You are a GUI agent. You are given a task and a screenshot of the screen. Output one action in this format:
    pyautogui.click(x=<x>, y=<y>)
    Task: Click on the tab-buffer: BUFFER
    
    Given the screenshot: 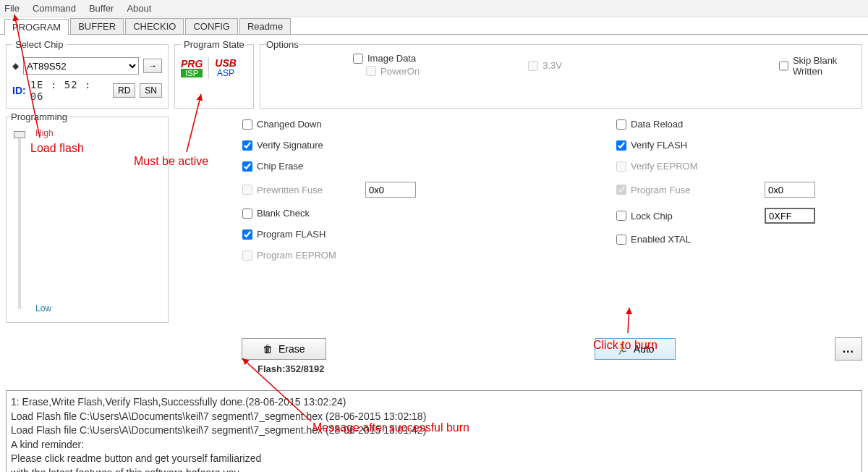 What is the action you would take?
    pyautogui.click(x=97, y=26)
    